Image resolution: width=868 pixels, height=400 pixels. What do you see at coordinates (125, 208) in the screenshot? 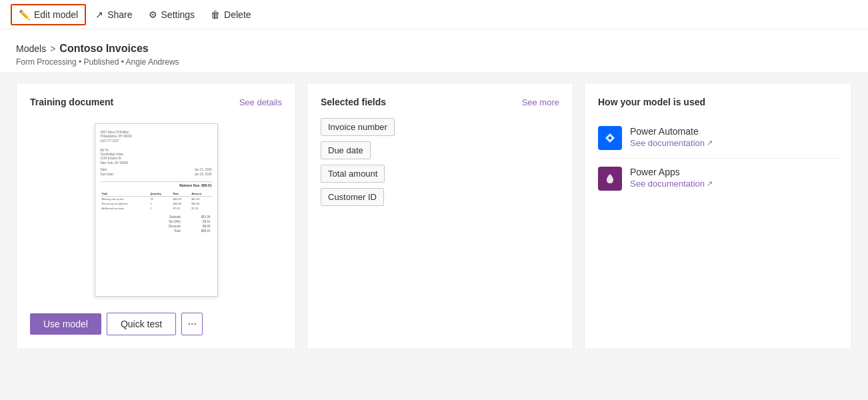
I see `doc-row-cell: Additional services` at bounding box center [125, 208].